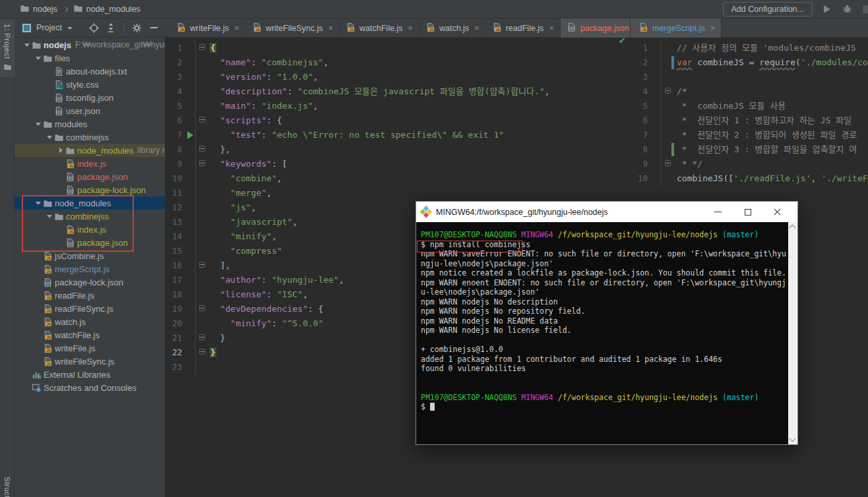 This screenshot has width=868, height=497. I want to click on scroll-down-icon, so click(793, 439).